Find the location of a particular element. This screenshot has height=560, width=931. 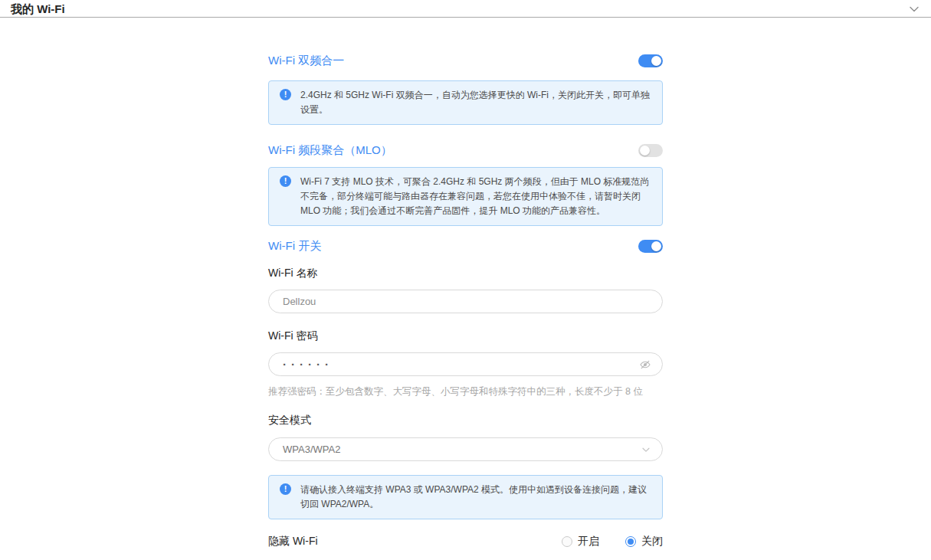

hidden-wifi-row: 隐藏 Wi-Fi 开启 关闭 is located at coordinates (466, 542).